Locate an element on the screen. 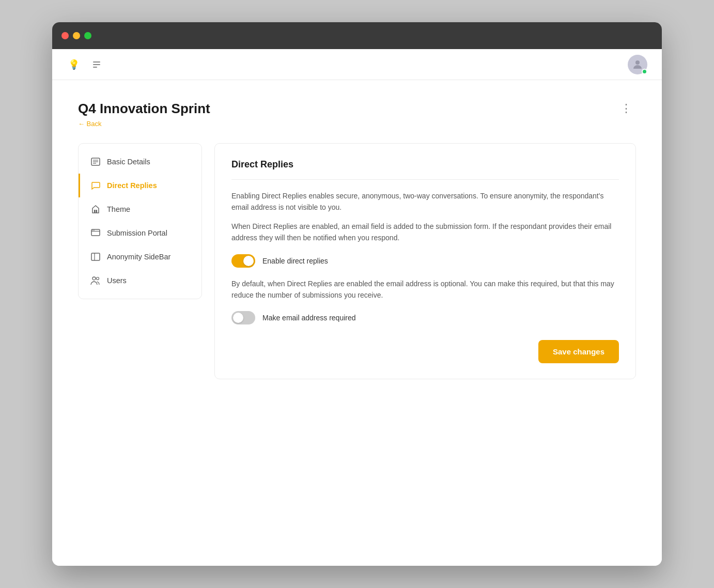  sidebar-item-theme-label: Theme is located at coordinates (119, 209).